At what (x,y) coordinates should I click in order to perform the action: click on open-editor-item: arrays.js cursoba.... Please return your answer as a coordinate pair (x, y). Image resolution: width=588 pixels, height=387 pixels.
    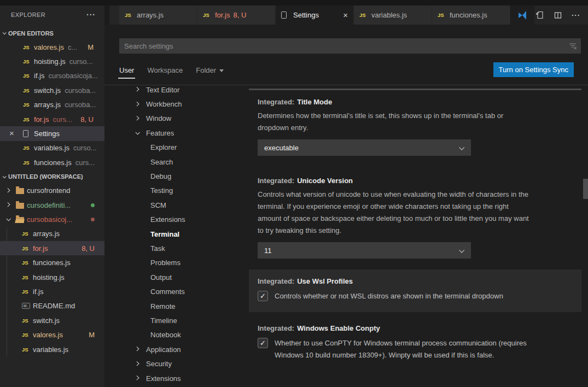
    Looking at the image, I should click on (53, 105).